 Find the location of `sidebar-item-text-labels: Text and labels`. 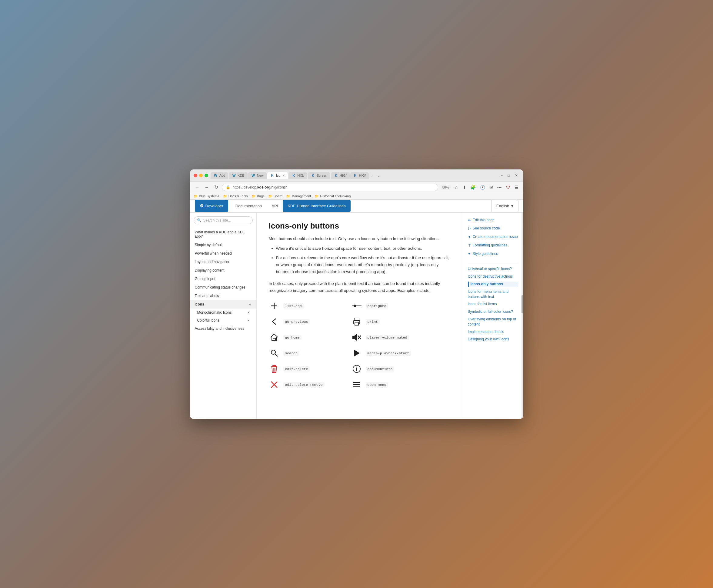

sidebar-item-text-labels: Text and labels is located at coordinates (223, 296).